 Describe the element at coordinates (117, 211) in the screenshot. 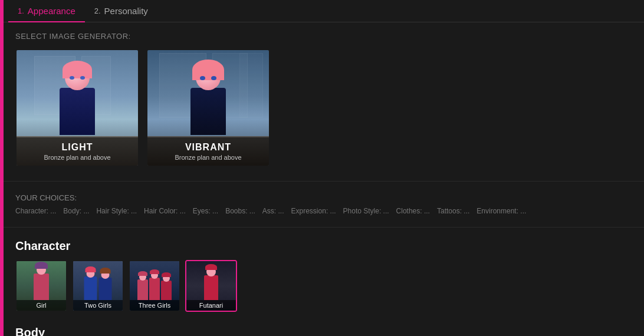

I see `choice-hair-style: Hair Style: ...` at that location.